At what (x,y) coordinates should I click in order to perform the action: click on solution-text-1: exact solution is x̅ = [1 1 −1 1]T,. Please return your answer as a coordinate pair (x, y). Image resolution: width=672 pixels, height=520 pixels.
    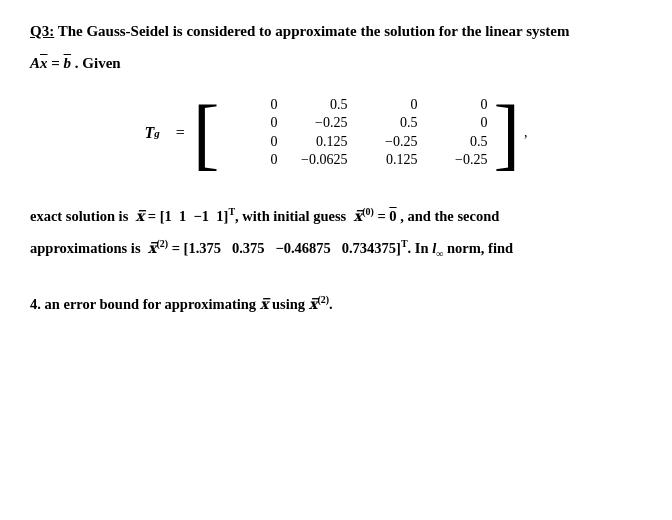
    Looking at the image, I should click on (136, 216).